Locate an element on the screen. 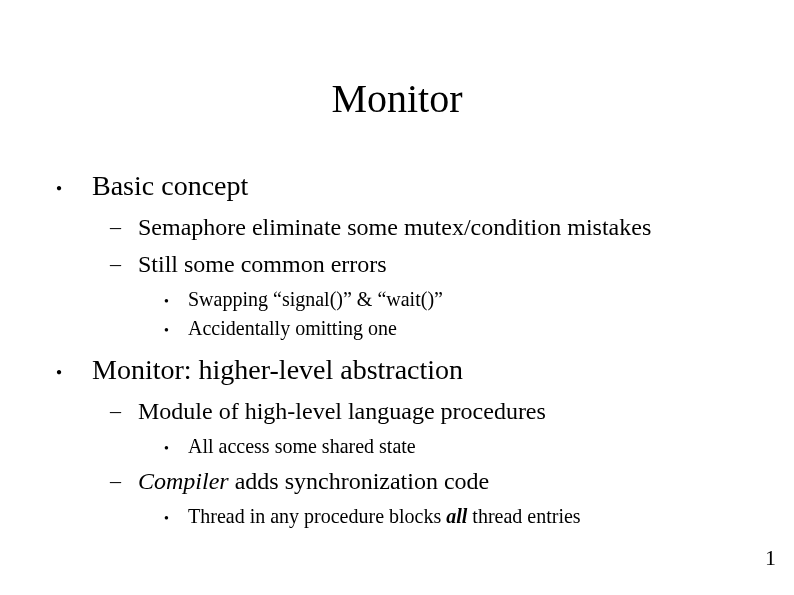  subbullet-text: Module of high-level language procedures is located at coordinates (342, 411).